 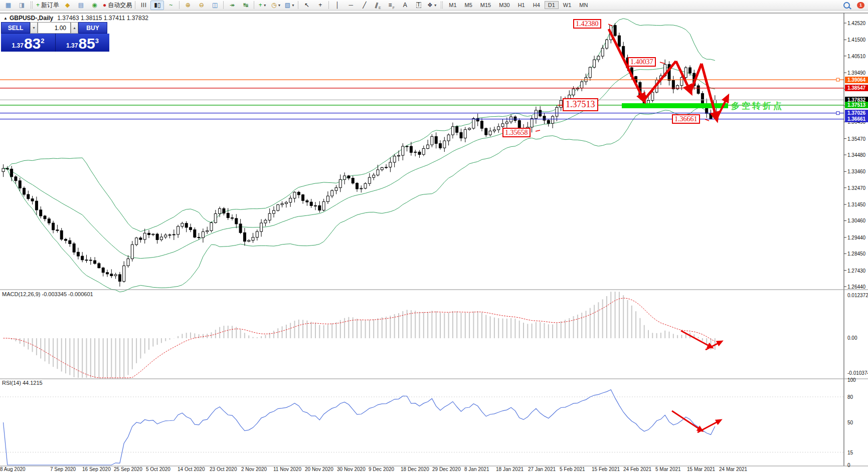 I want to click on price-axis-tick: 1.32470, so click(x=856, y=188).